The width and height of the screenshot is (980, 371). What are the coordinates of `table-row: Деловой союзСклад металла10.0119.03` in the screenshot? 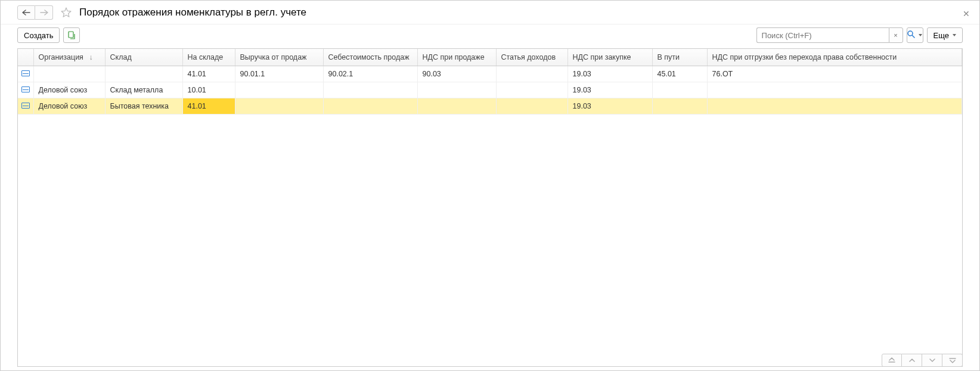 It's located at (490, 89).